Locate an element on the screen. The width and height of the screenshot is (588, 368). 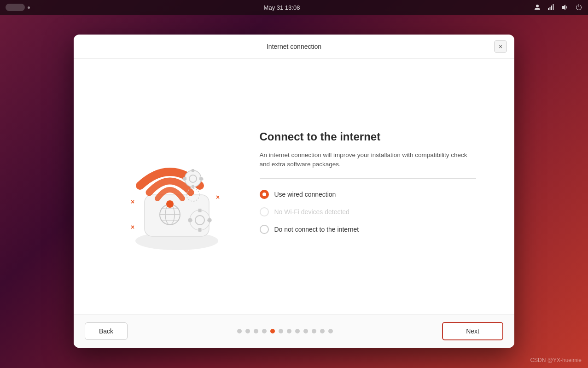
dialog-footer: Back Next is located at coordinates (294, 331).